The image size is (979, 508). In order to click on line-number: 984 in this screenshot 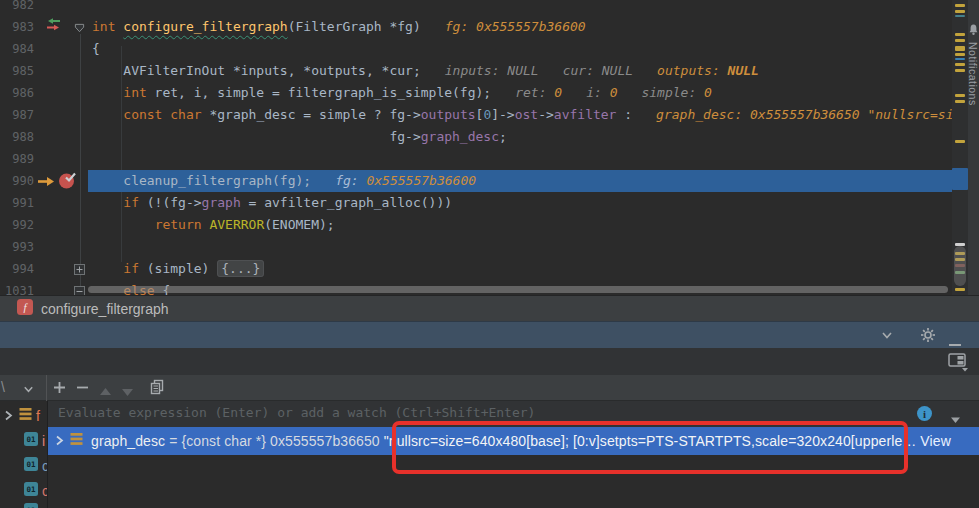, I will do `click(22, 49)`.